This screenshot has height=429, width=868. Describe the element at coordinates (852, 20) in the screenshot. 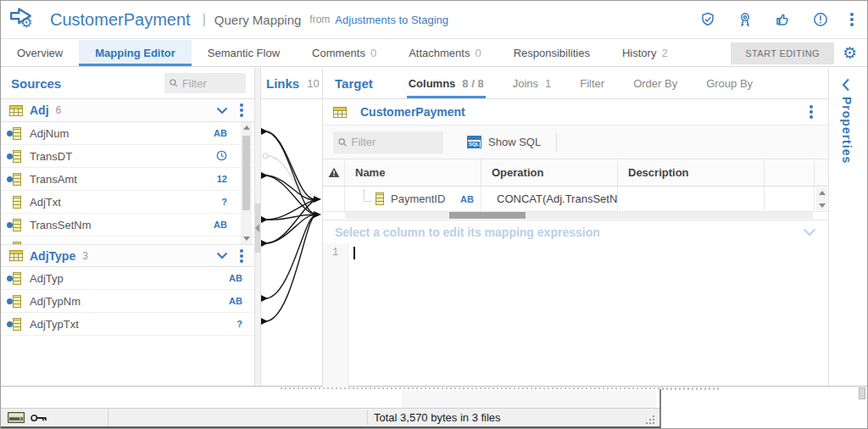

I see `kebab-menu-icon` at that location.